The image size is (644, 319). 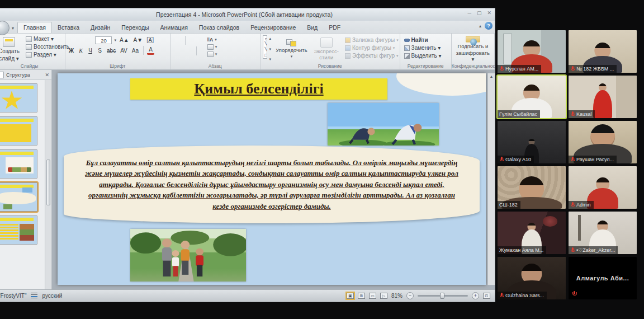 What do you see at coordinates (473, 51) in the screenshot?
I see `ribbon-group-privacy: Подписать и зашифровать ▾ Конфиденциальн…` at bounding box center [473, 51].